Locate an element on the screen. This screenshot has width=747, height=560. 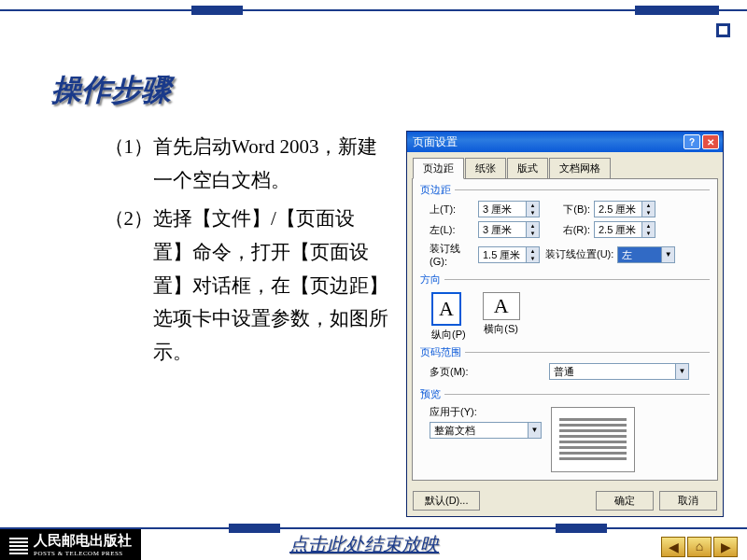
dialog-title: 页面设置 is located at coordinates (546, 142).